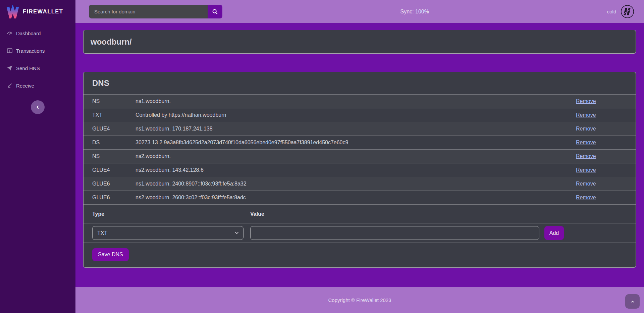 Image resolution: width=644 pixels, height=313 pixels. What do you see at coordinates (114, 143) in the screenshot?
I see `record-type: DS` at bounding box center [114, 143].